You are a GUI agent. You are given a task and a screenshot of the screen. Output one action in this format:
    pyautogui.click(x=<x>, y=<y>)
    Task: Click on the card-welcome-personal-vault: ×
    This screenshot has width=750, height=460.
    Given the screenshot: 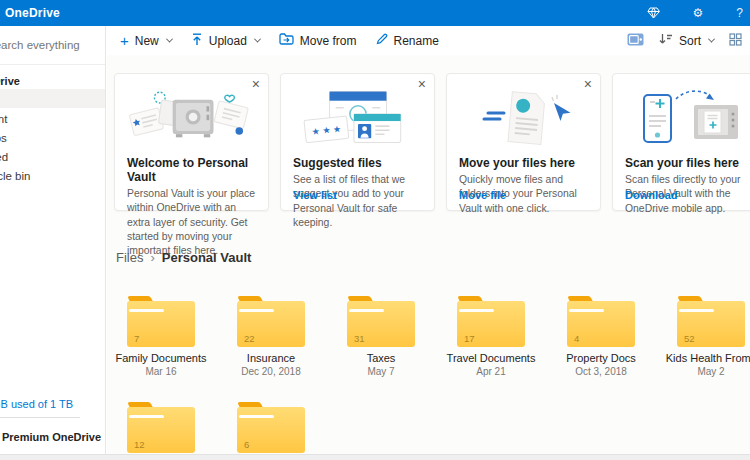 What is the action you would take?
    pyautogui.click(x=192, y=142)
    